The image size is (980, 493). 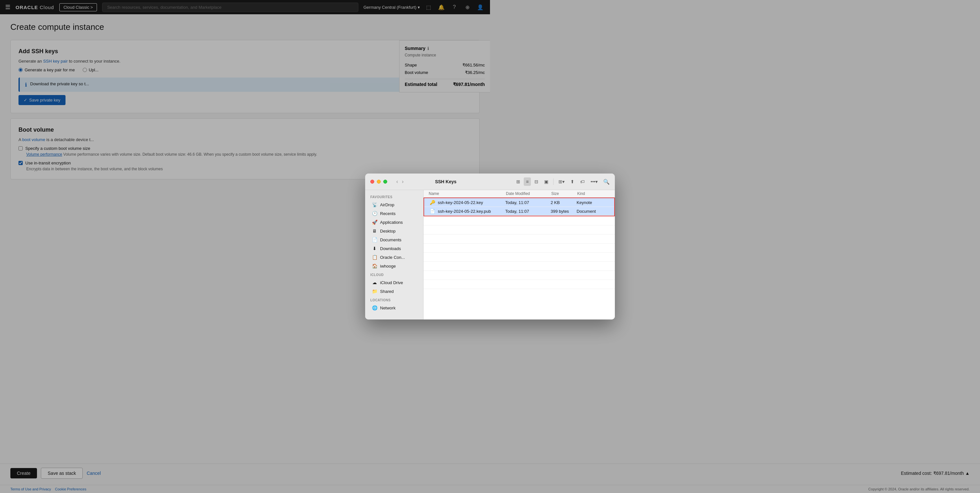 I want to click on applications-icon: 🚀, so click(x=374, y=222).